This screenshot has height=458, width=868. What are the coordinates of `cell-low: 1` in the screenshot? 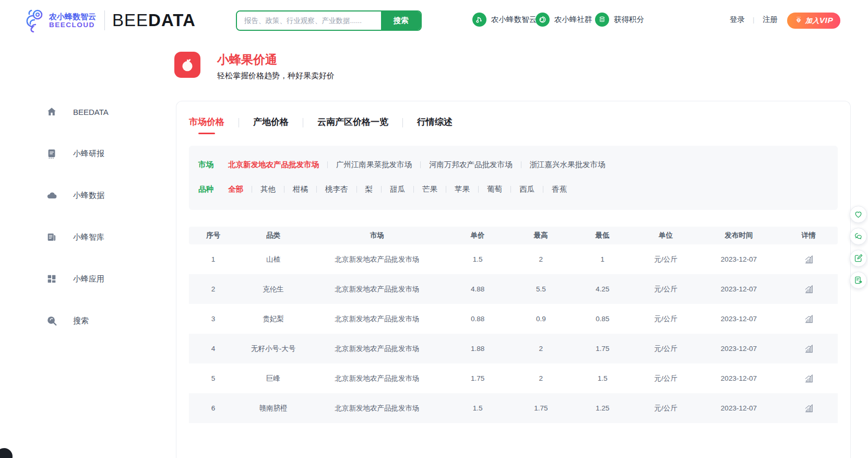 It's located at (602, 259).